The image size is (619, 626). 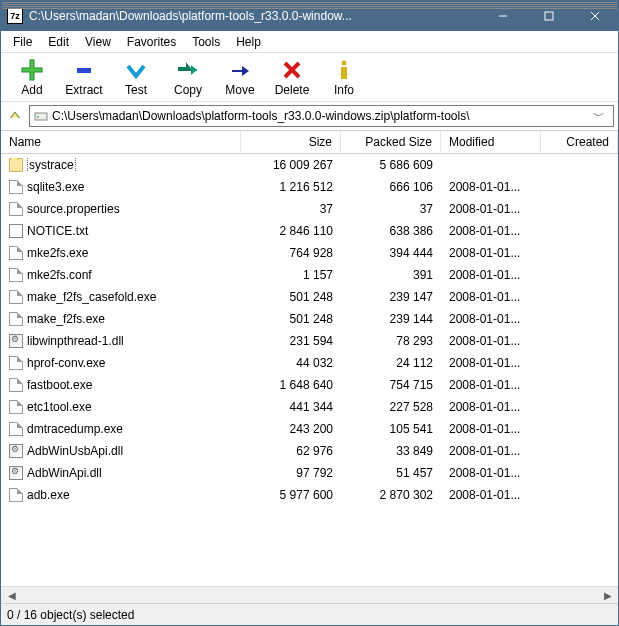 I want to click on file-row: sqlite3.exe1 216 512666 1062008-01-01..., so click(x=310, y=187).